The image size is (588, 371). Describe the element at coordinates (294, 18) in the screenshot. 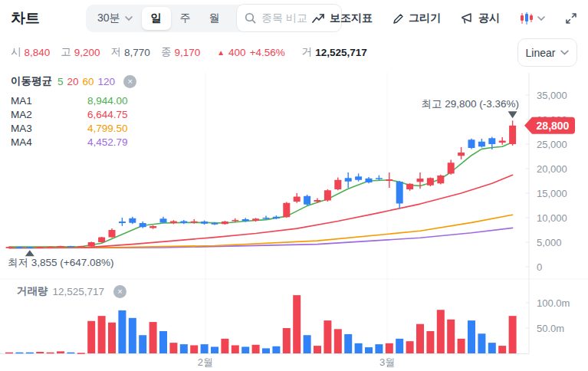

I see `chart-toolbar: 차트 30분 일 주 월 년 종목 비교 보조지표 그리기` at that location.